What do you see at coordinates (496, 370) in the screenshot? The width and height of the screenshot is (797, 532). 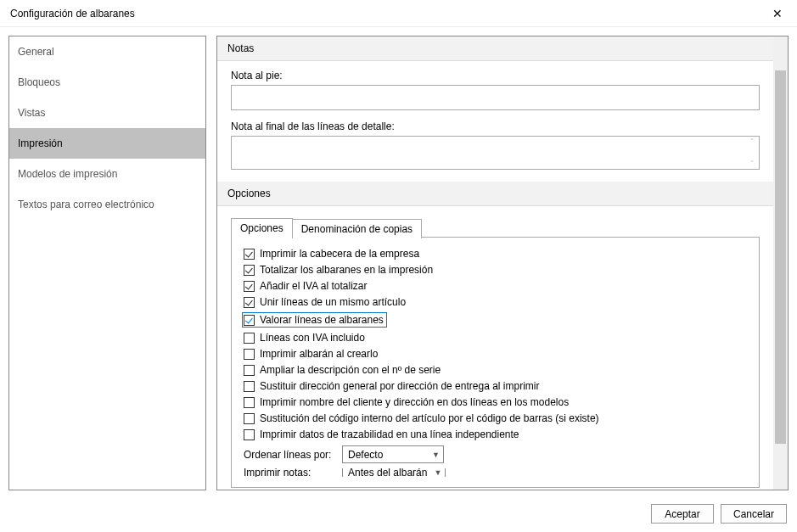 I see `checkbox-row-ampliar-descripcion: Ampliar la descripción con el nº de seri…` at bounding box center [496, 370].